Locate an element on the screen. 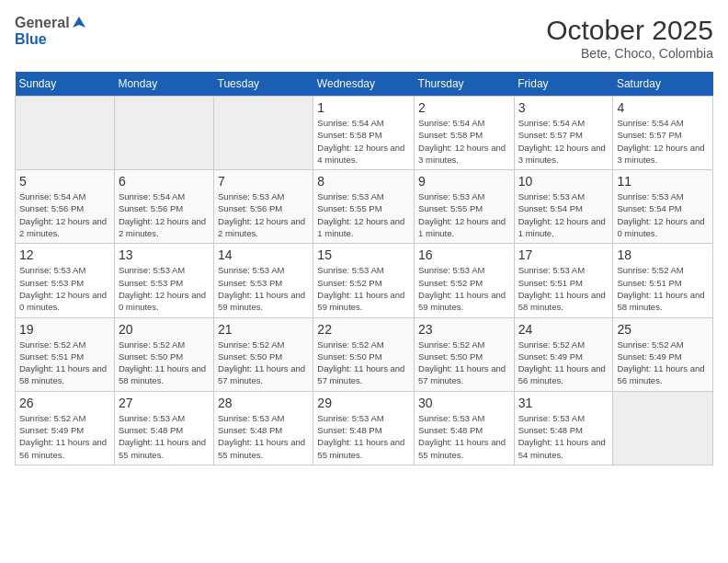 Image resolution: width=728 pixels, height=563 pixels. day-number: 21 is located at coordinates (263, 329).